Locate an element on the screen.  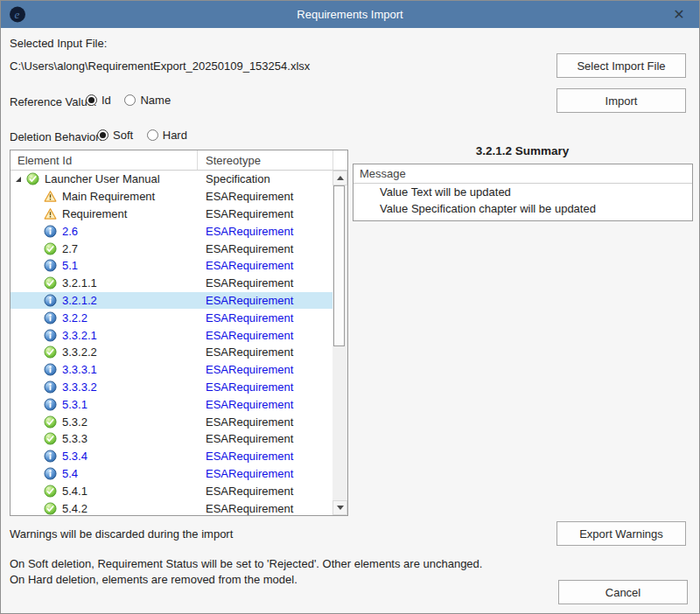
element-id-label: Requirement is located at coordinates (94, 213).